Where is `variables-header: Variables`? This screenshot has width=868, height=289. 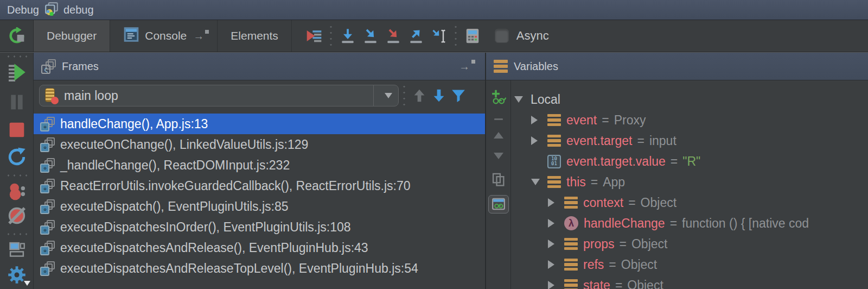
variables-header: Variables is located at coordinates (677, 66).